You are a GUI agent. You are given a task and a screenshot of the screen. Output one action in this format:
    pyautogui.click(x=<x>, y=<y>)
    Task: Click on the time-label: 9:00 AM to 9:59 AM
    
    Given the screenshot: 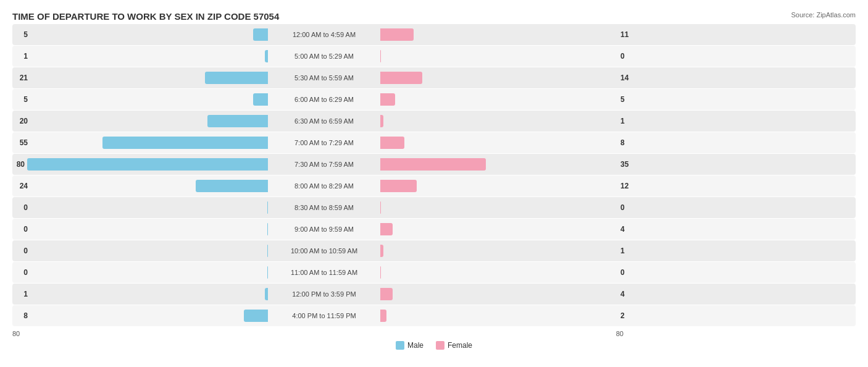 What is the action you would take?
    pyautogui.click(x=324, y=229)
    